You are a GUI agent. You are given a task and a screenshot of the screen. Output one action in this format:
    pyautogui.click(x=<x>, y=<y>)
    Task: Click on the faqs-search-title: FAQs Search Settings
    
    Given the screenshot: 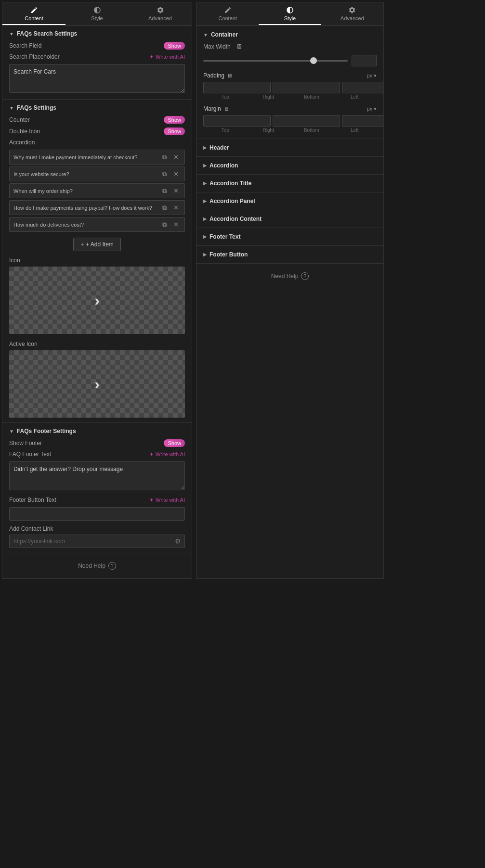 What is the action you would take?
    pyautogui.click(x=47, y=34)
    